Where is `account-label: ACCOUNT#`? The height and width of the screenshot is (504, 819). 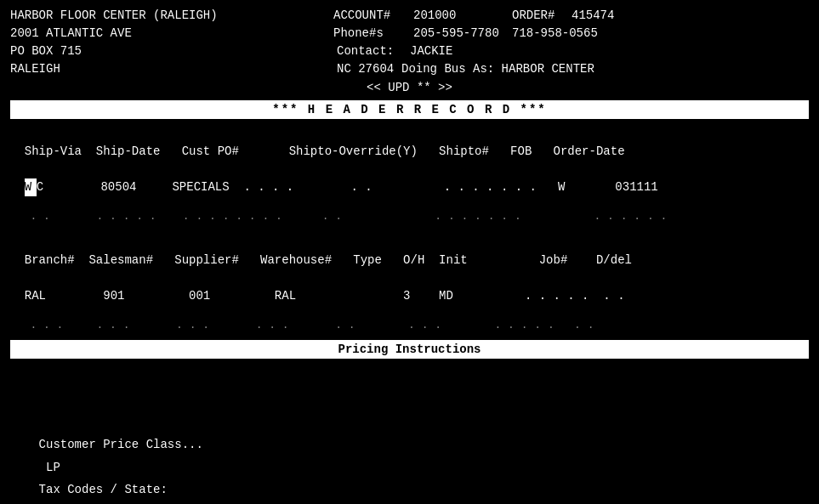
account-label: ACCOUNT# is located at coordinates (372, 15).